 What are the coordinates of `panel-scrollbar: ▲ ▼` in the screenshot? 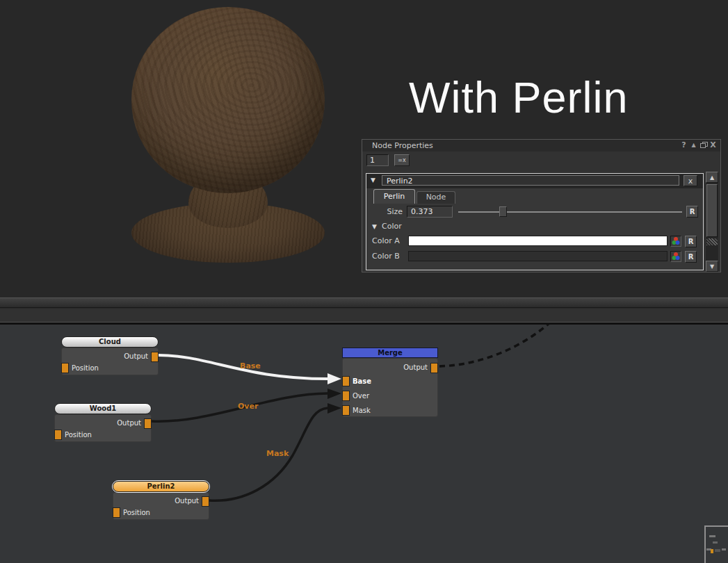 It's located at (712, 222).